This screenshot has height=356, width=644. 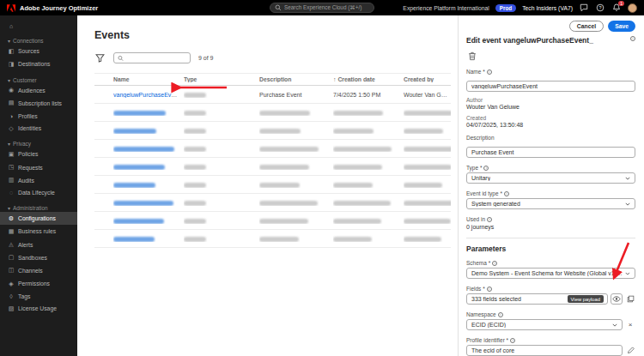 What do you see at coordinates (28, 41) in the screenshot?
I see `sidebar-section-label: Connections` at bounding box center [28, 41].